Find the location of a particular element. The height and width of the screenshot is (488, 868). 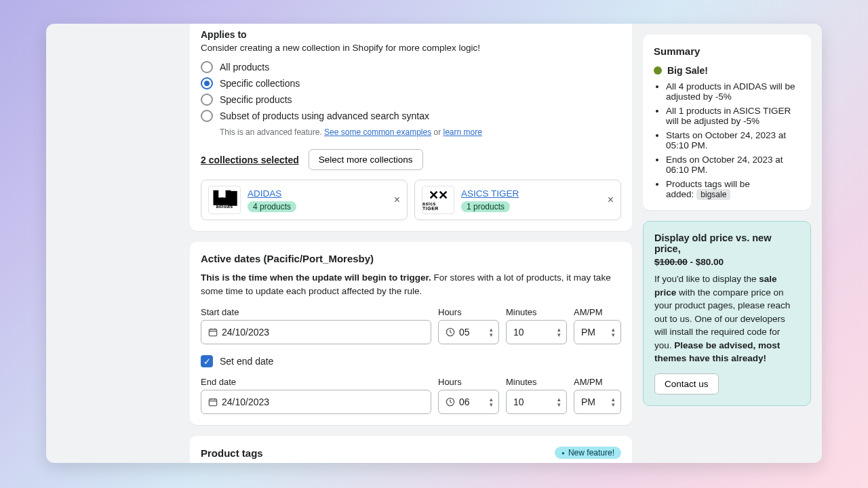

radio-specific-products: Specific products is located at coordinates (411, 100).